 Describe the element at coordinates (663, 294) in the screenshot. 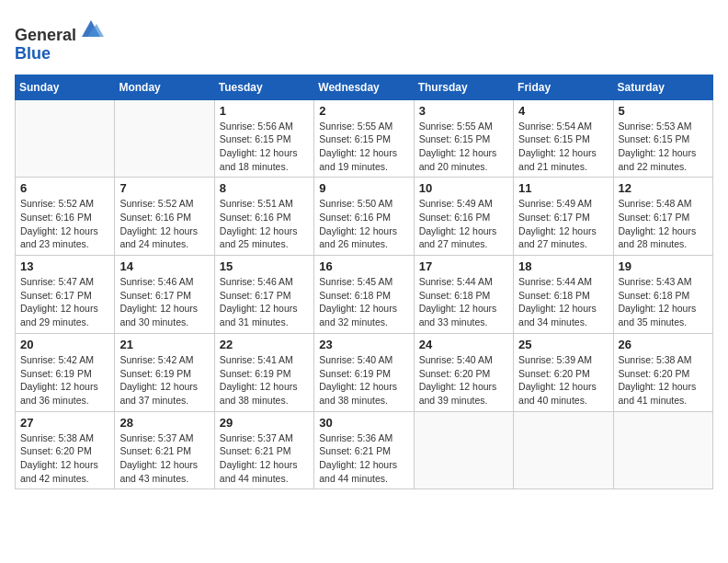

I see `day-cell: 19Sunrise: 5:43 AM Sunset: 6:18 PM Dayli…` at that location.